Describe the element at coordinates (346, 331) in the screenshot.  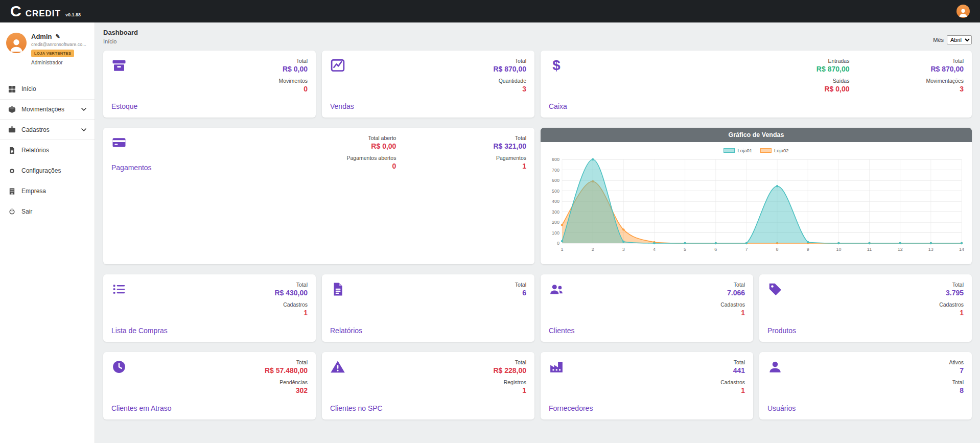
I see `card-title: Relatórios` at that location.